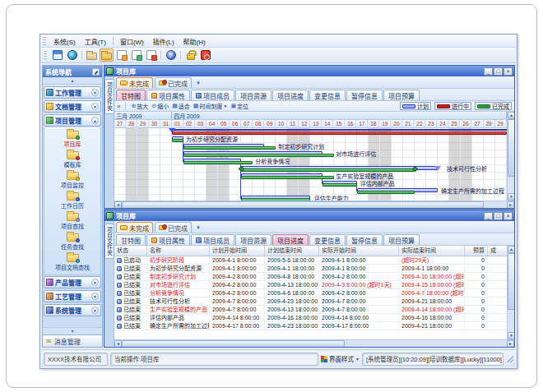 Image resolution: width=543 pixels, height=392 pixels. I want to click on table-window-tab-progress: 项目进度, so click(290, 240).